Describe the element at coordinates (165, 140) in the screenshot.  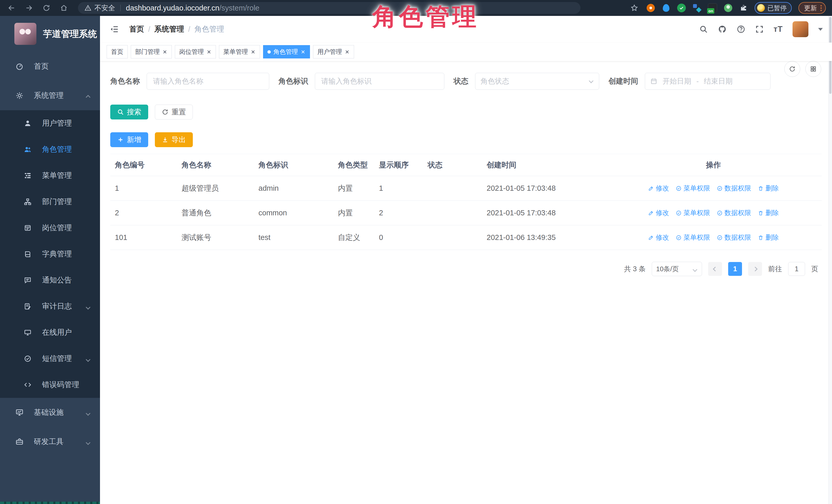
I see `download-icon` at that location.